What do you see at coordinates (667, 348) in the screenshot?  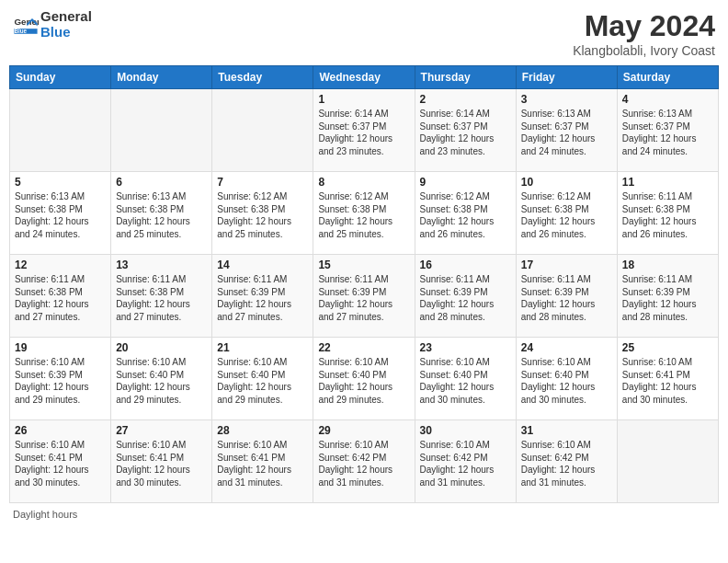 I see `day-number: 25` at bounding box center [667, 348].